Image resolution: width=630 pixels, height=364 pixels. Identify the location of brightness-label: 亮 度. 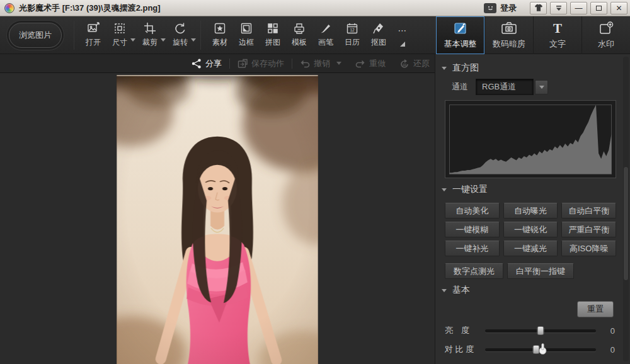
(465, 331).